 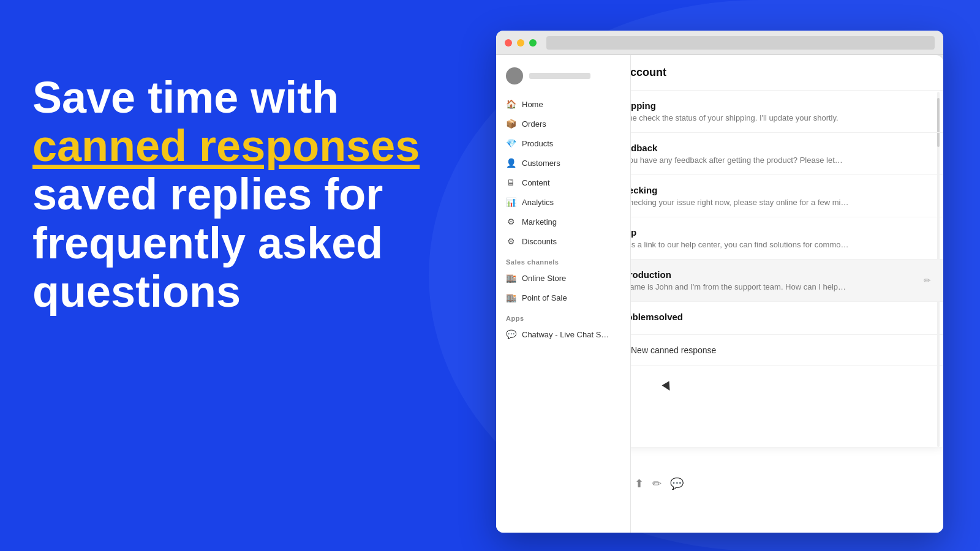 What do you see at coordinates (564, 124) in the screenshot?
I see `sidebar-item-orders: 📦 Orders` at bounding box center [564, 124].